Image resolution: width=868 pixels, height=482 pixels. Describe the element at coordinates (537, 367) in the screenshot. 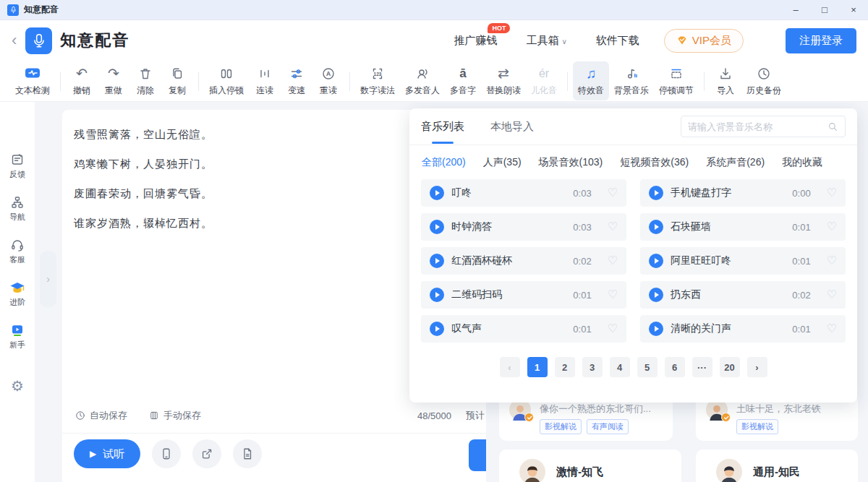

I see `page-1: 1` at that location.